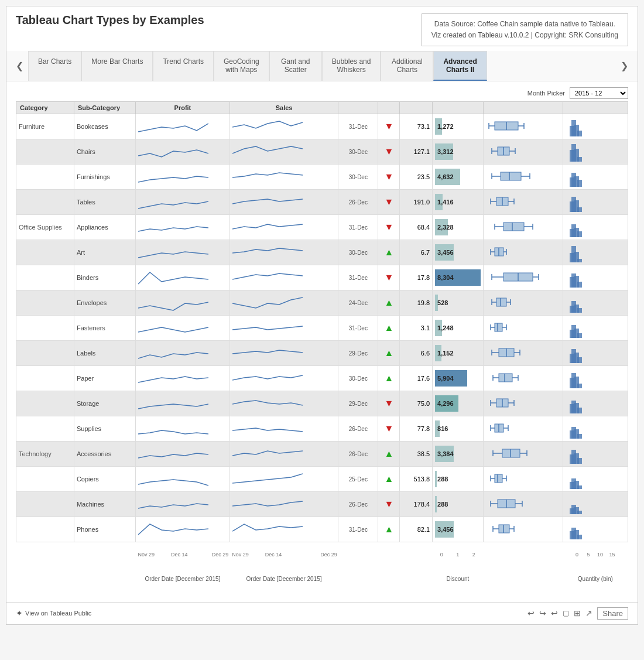 The height and width of the screenshot is (660, 644). What do you see at coordinates (624, 66) in the screenshot?
I see `next-arrow: ❯` at bounding box center [624, 66].